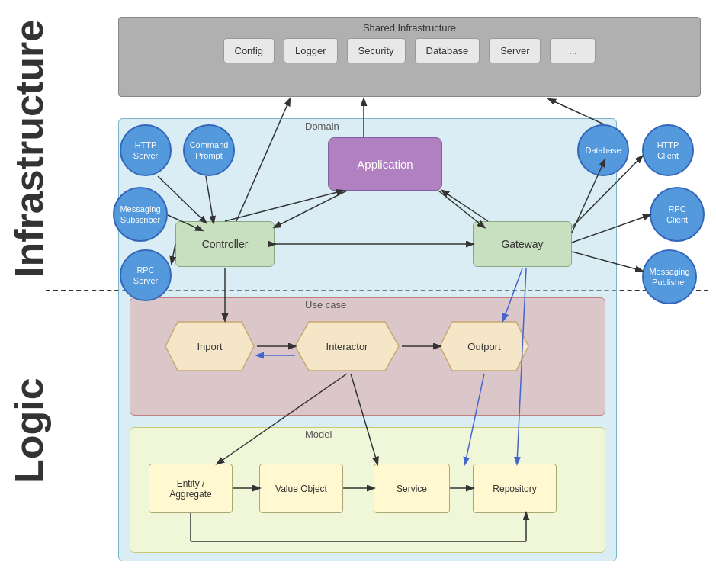 This screenshot has height=588, width=716. What do you see at coordinates (146, 150) in the screenshot?
I see `http-server-node: HTTPServer` at bounding box center [146, 150].